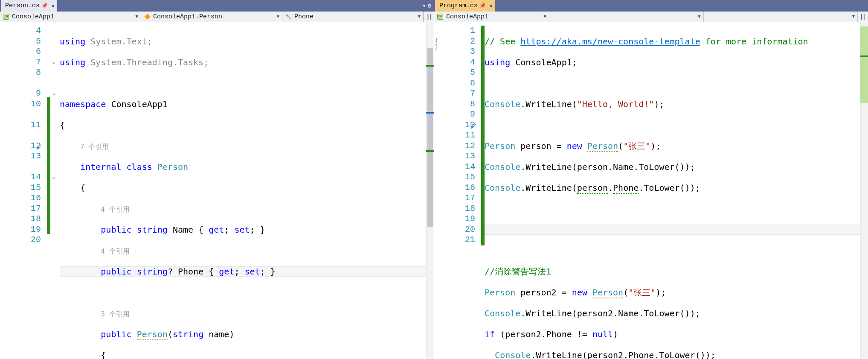 The width and height of the screenshot is (868, 359). I want to click on code-block-glyph-icon: { }, so click(439, 44).